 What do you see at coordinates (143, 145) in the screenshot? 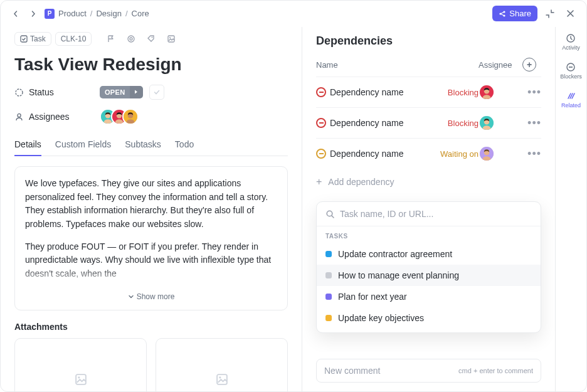
I see `tab-subtasks: Subtasks` at bounding box center [143, 145].